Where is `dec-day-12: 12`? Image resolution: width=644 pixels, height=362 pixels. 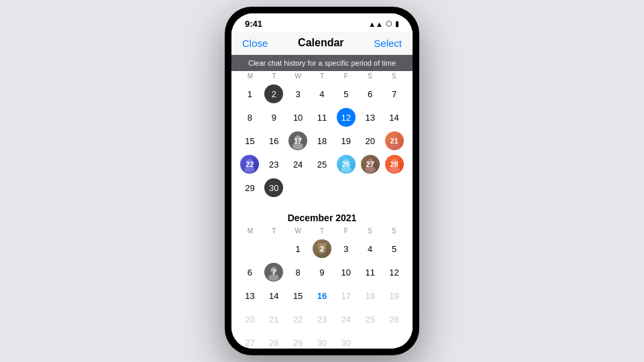
dec-day-12: 12 is located at coordinates (394, 272).